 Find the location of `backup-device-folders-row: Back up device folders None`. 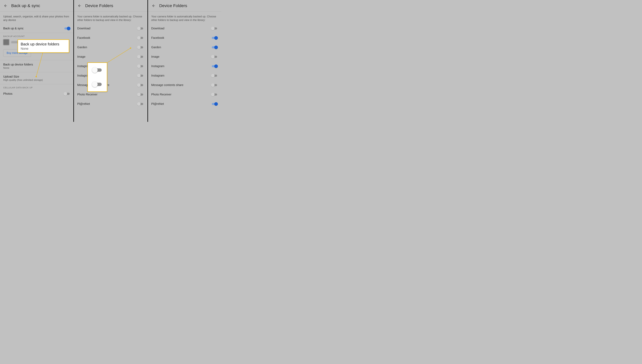

backup-device-folders-row: Back up device folders None is located at coordinates (37, 66).